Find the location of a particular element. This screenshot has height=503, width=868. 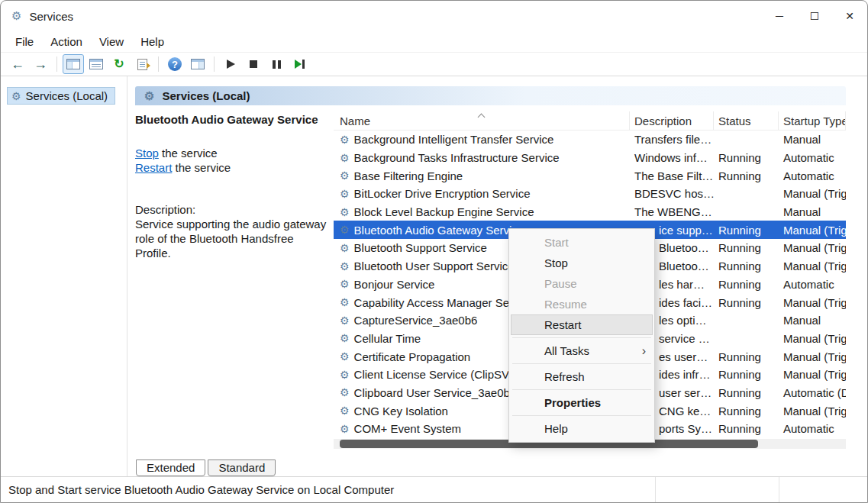

stop-service-link: Stop is located at coordinates (147, 153).